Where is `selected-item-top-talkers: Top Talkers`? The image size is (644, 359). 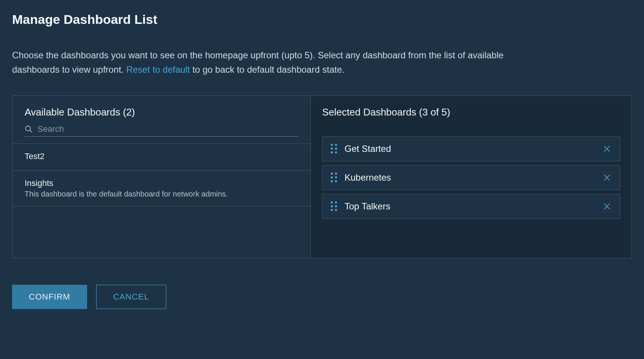
selected-item-top-talkers: Top Talkers is located at coordinates (471, 206).